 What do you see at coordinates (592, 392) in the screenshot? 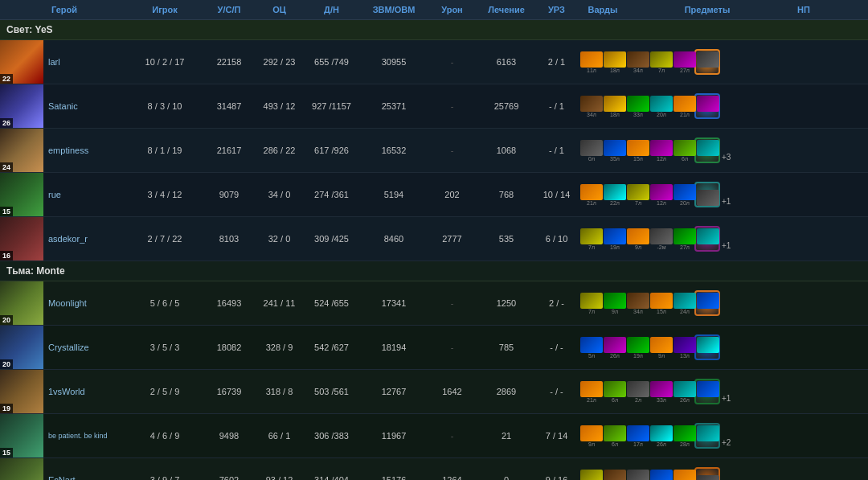
I see `item-group: 21л` at bounding box center [592, 392].